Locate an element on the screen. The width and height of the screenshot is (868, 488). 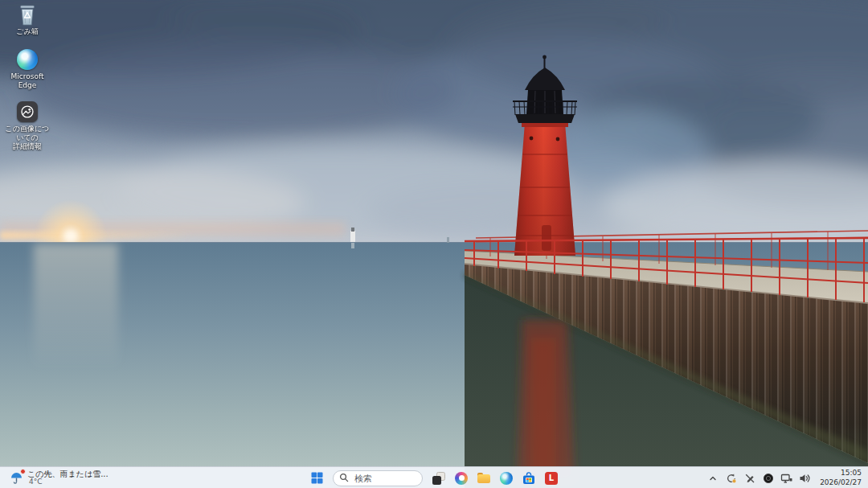
recycle-bin-shortcut: ごみ箱 is located at coordinates (27, 19).